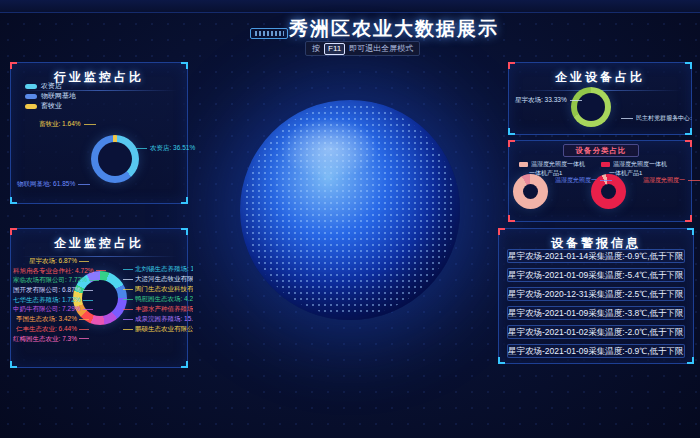  I want to click on legend-item-livestock: 畜牧业, so click(50, 106).